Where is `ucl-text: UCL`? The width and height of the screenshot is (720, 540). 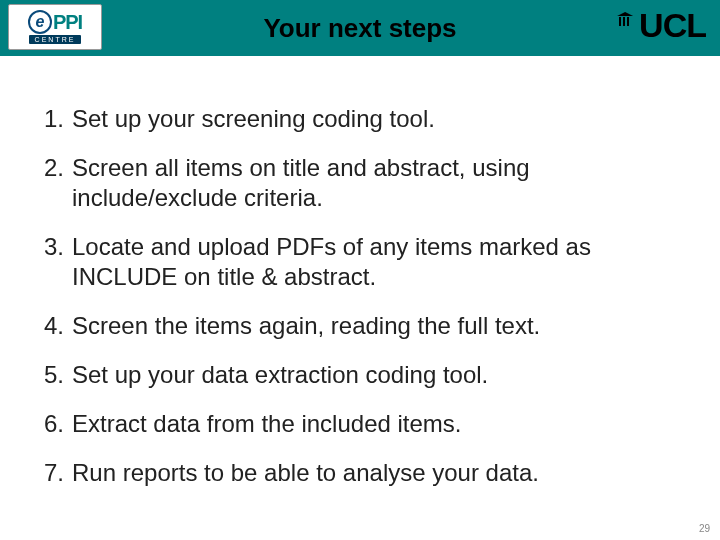
ucl-text: UCL is located at coordinates (672, 25).